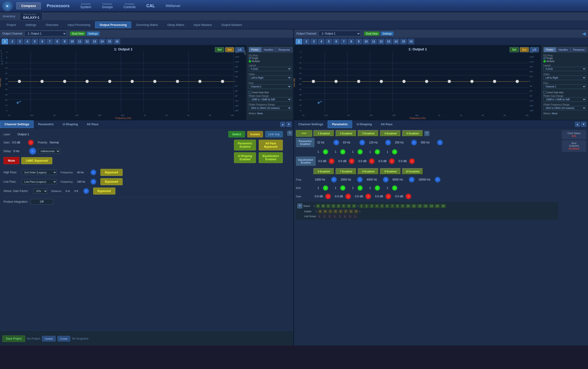 This screenshot has height=369, width=588. What do you see at coordinates (79, 25) in the screenshot?
I see `tab-input-processing: Input Processing` at bounding box center [79, 25].